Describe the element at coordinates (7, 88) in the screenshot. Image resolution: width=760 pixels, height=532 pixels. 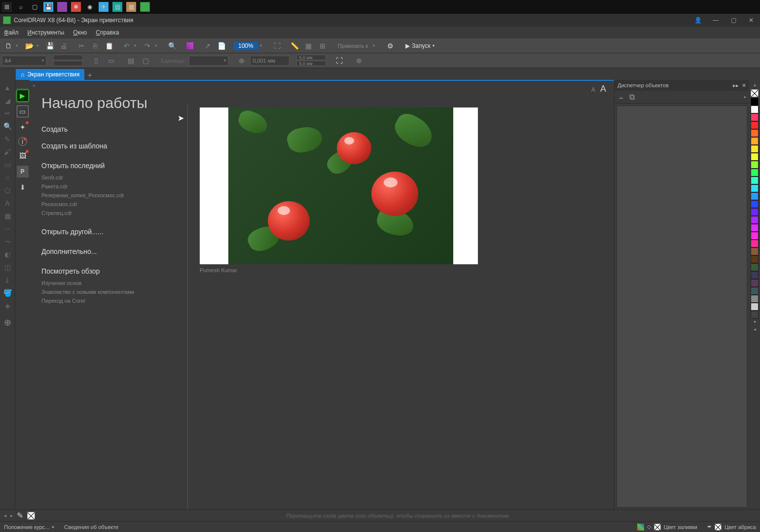
I see `pick-tool: ▲` at that location.